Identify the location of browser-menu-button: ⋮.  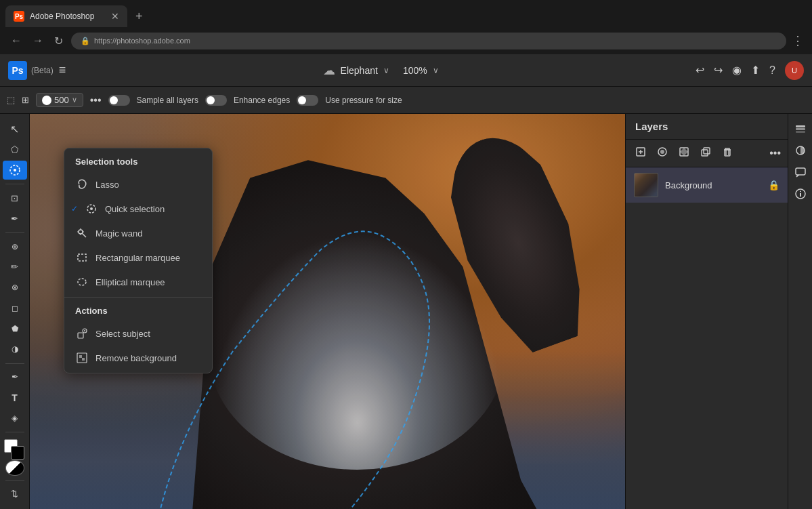
(798, 41).